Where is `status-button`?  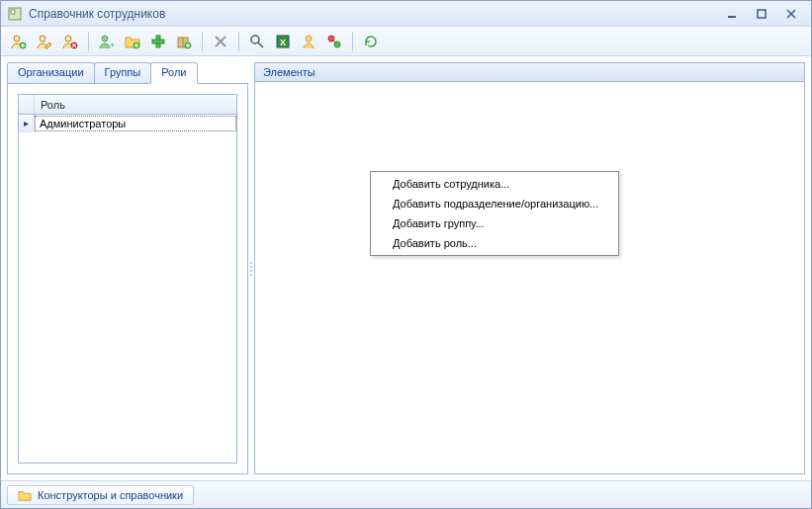
status-button is located at coordinates (309, 42).